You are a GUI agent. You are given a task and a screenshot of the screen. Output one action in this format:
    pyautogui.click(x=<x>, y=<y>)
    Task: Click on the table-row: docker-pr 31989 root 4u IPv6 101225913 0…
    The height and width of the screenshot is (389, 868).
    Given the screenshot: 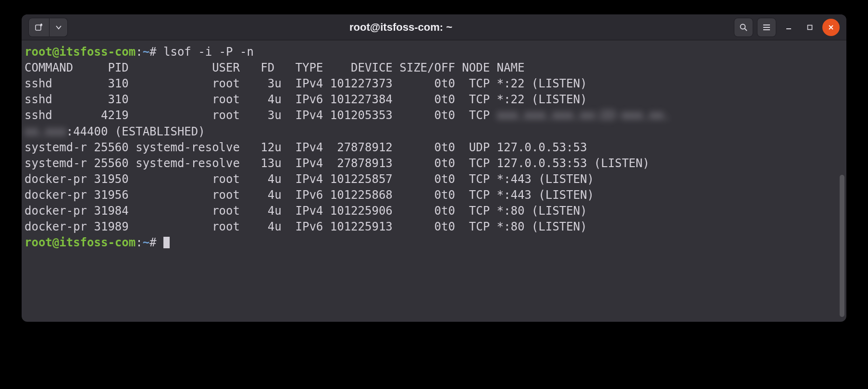 What is the action you would take?
    pyautogui.click(x=306, y=227)
    